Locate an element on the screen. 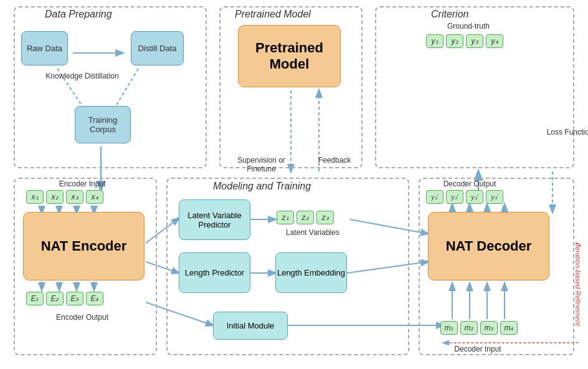 This screenshot has width=588, height=369. criterion-title: Criterion is located at coordinates (450, 14).